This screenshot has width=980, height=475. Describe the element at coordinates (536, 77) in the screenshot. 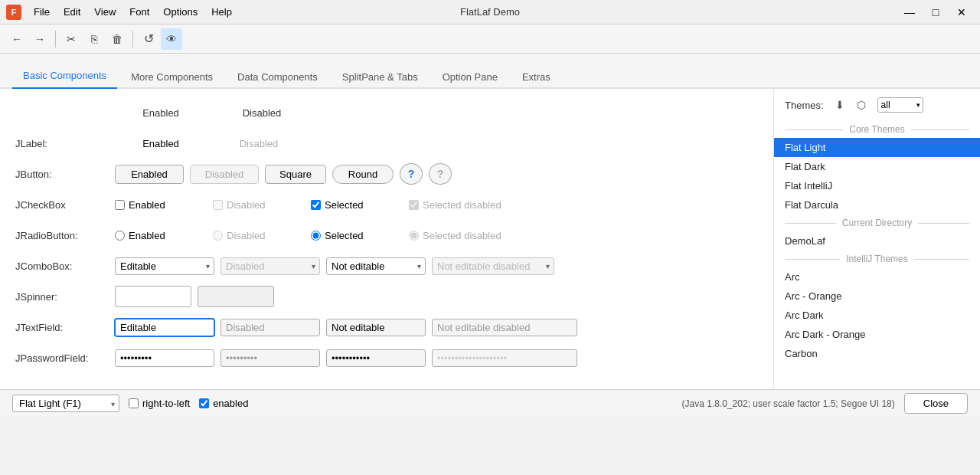

I see `tab-extras: Extras` at that location.